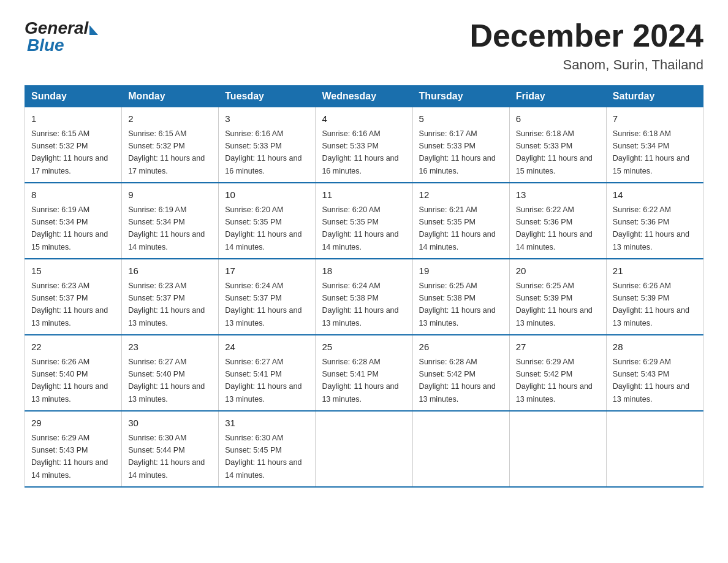 The width and height of the screenshot is (728, 563). Describe the element at coordinates (461, 145) in the screenshot. I see `day-cell: 5Sunrise: 6:17 AMSunset: 5:33 PMDaylight…` at that location.